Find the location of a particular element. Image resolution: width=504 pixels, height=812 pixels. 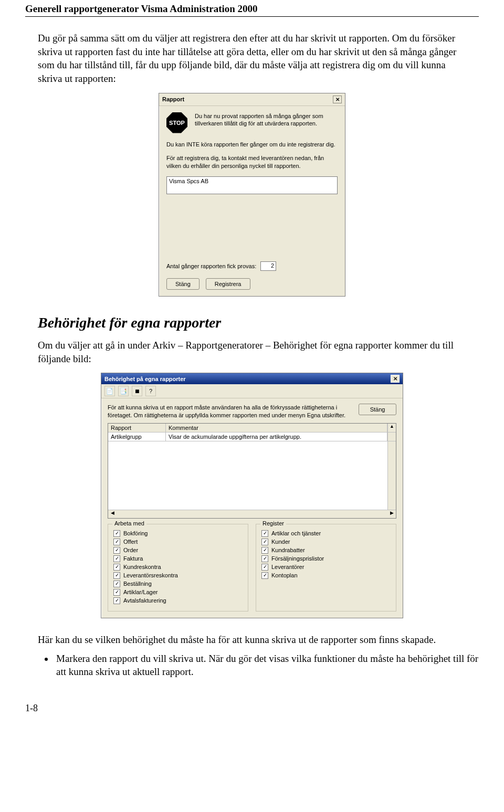

arbeta-label: Avtalsfakturering is located at coordinates (145, 600).